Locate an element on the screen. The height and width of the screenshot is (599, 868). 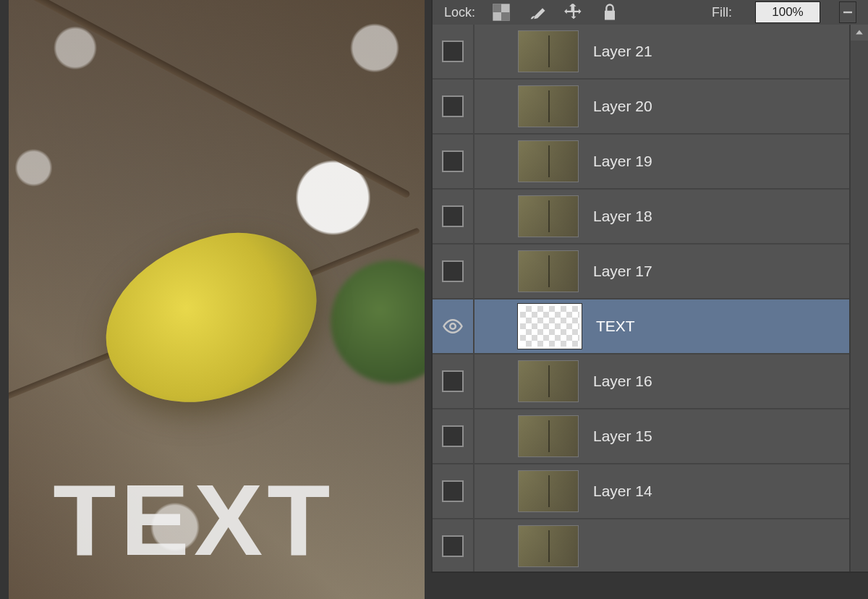
layer-row is located at coordinates (642, 545).